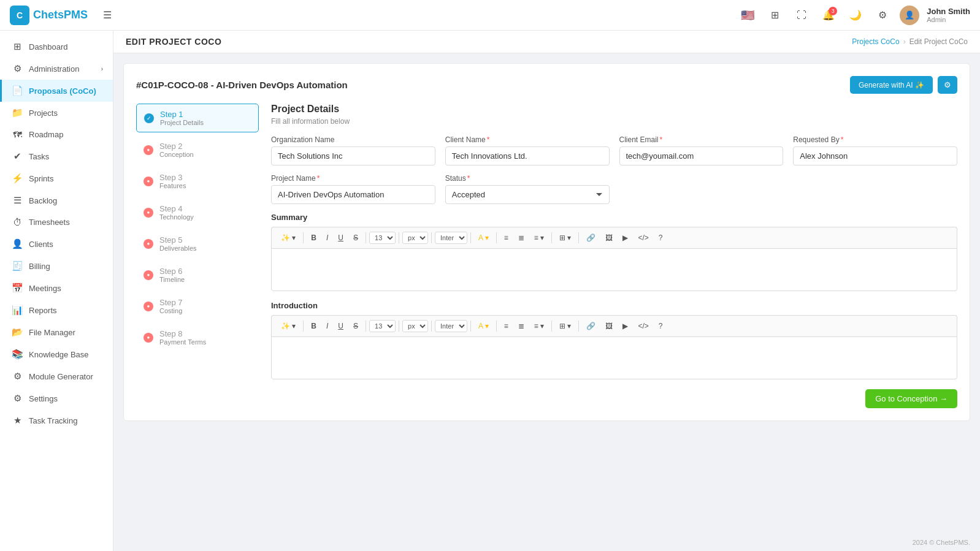 This screenshot has width=980, height=551. I want to click on help-btn-2: ?, so click(661, 326).